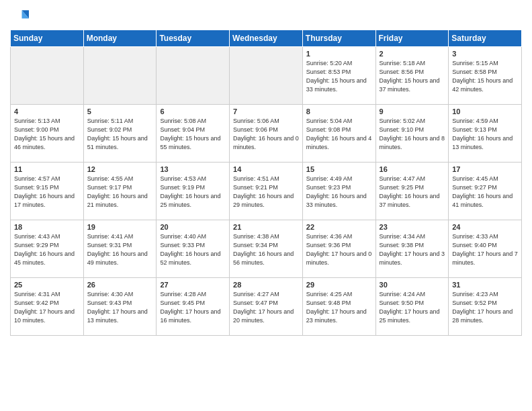 The width and height of the screenshot is (532, 411). Describe the element at coordinates (412, 308) in the screenshot. I see `day-info: Sunrise: 4:24 AMSunset: 9:50 PMDaylight:…` at that location.